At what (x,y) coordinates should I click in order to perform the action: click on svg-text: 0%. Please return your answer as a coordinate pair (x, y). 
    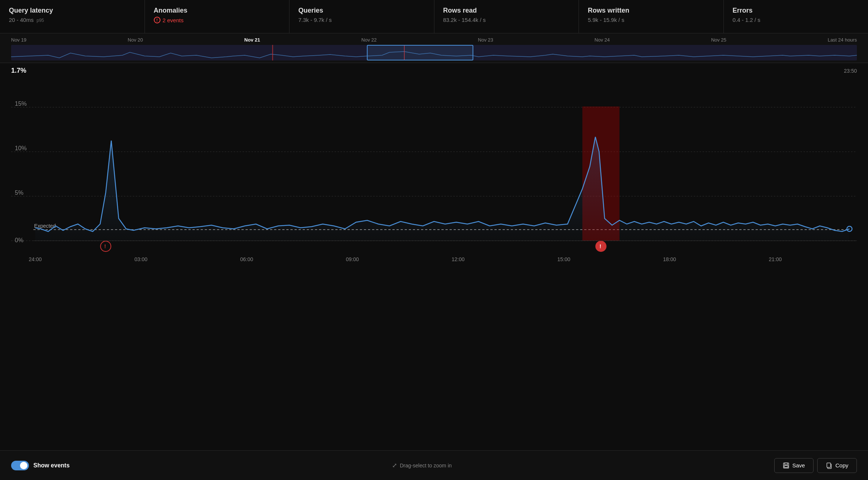
    Looking at the image, I should click on (19, 240).